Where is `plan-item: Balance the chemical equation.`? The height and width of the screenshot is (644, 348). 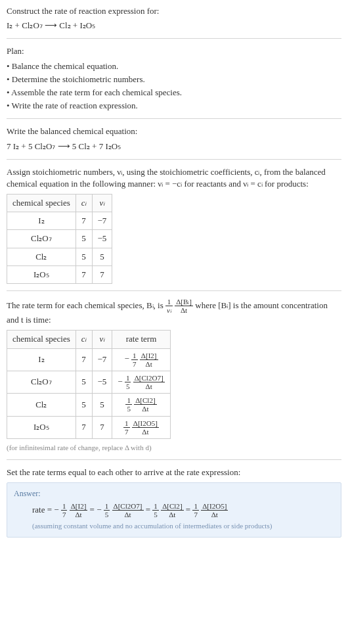
plan-item: Balance the chemical equation. is located at coordinates (174, 66).